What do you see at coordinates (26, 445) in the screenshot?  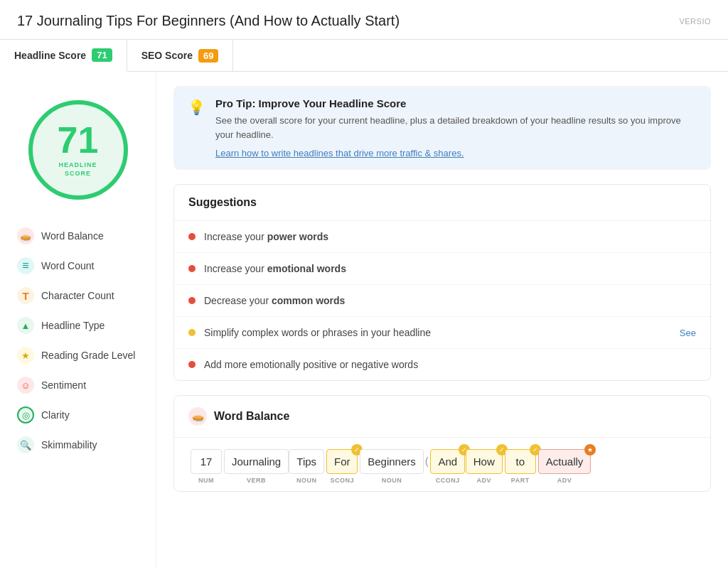 I see `skimmability-icon: 🔍` at bounding box center [26, 445].